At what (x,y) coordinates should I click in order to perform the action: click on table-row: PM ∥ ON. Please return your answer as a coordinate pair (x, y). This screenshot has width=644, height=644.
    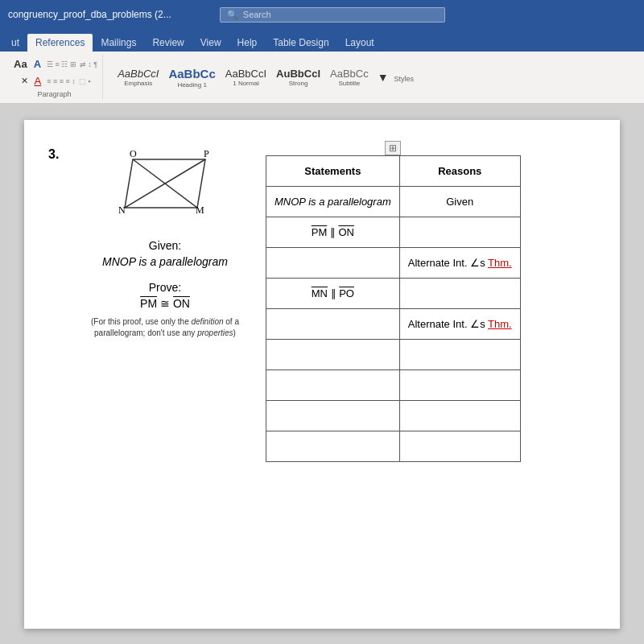
    Looking at the image, I should click on (394, 233).